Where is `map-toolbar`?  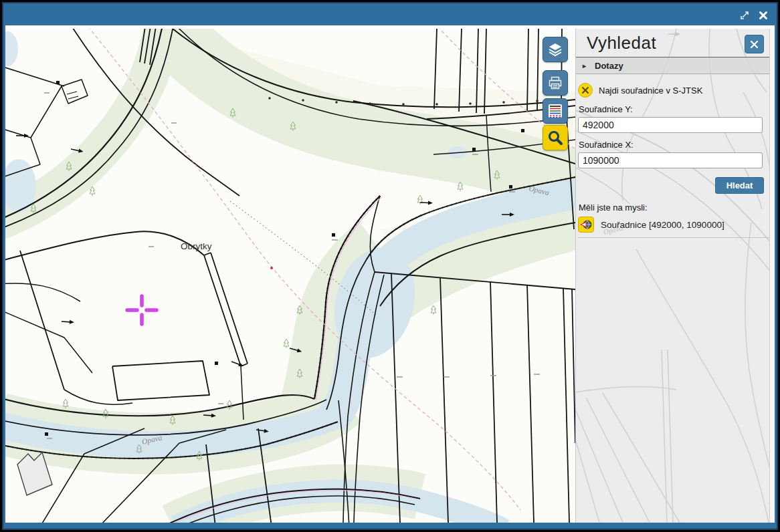 map-toolbar is located at coordinates (555, 94).